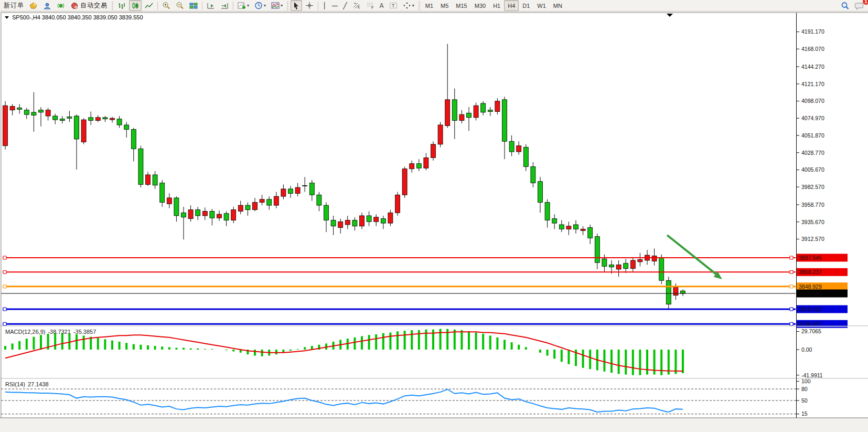 The height and width of the screenshot is (432, 868). What do you see at coordinates (248, 5) in the screenshot?
I see `chevron-down-icon: ▾` at bounding box center [248, 5].